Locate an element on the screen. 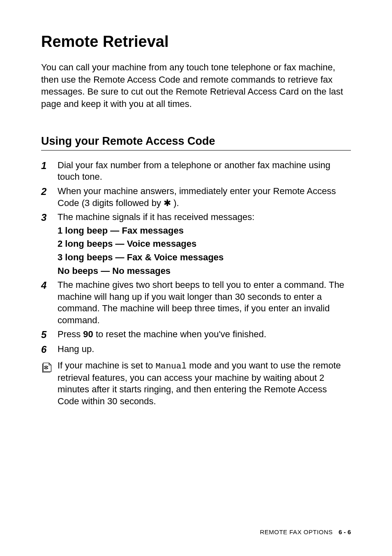 The height and width of the screenshot is (556, 392). step-text: The machine gives two short beeps to tel… is located at coordinates (204, 303).